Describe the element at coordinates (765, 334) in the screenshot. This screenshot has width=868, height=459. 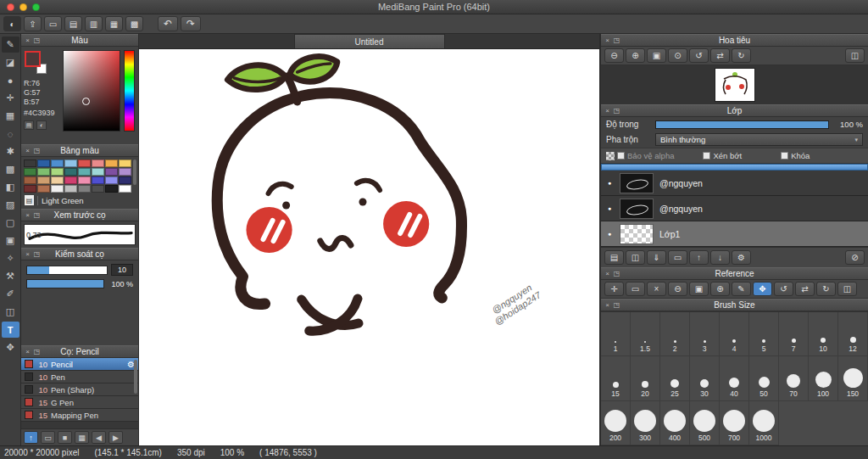
I see `brush-size-cell: 5` at that location.